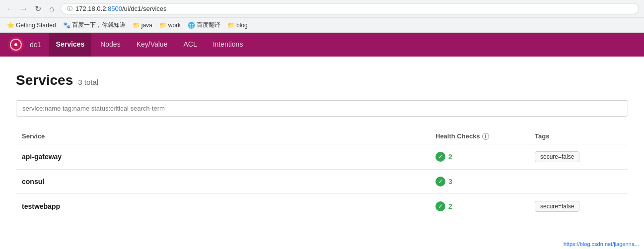 The image size is (644, 249). Describe the element at coordinates (70, 9) in the screenshot. I see `lock-icon: ⓘ` at that location.